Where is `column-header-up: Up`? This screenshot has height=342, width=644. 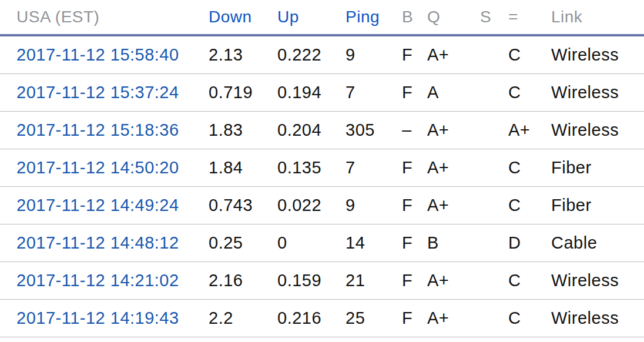 column-header-up: Up is located at coordinates (311, 18).